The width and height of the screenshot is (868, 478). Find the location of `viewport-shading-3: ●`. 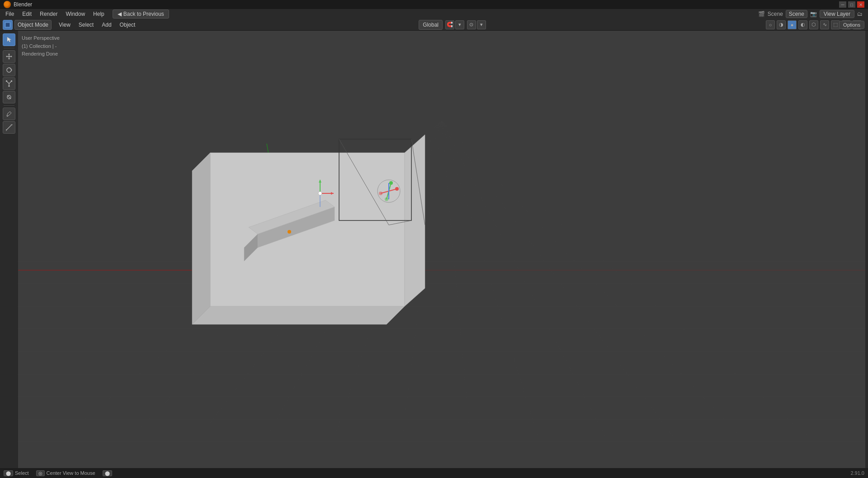

viewport-shading-3: ● is located at coordinates (792, 25).